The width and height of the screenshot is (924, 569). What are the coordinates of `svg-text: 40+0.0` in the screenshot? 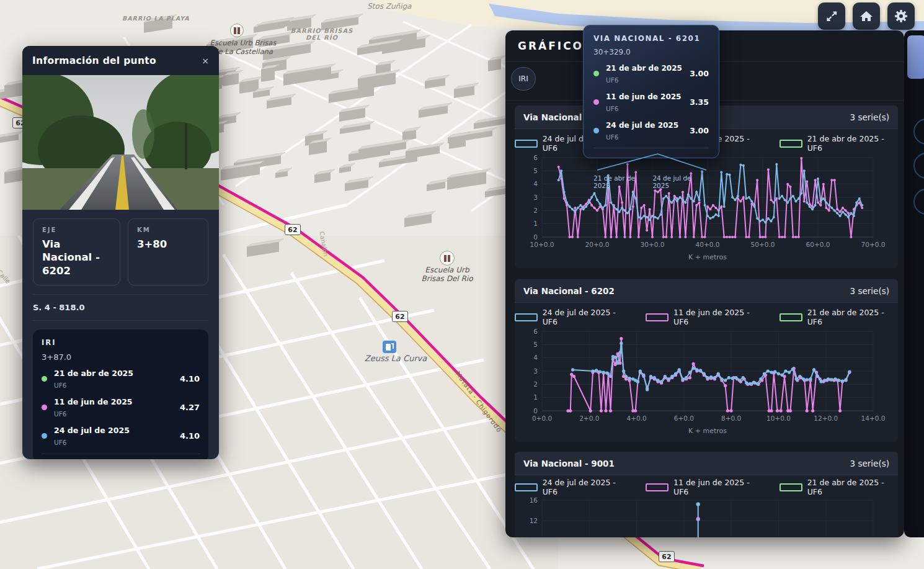 It's located at (708, 244).